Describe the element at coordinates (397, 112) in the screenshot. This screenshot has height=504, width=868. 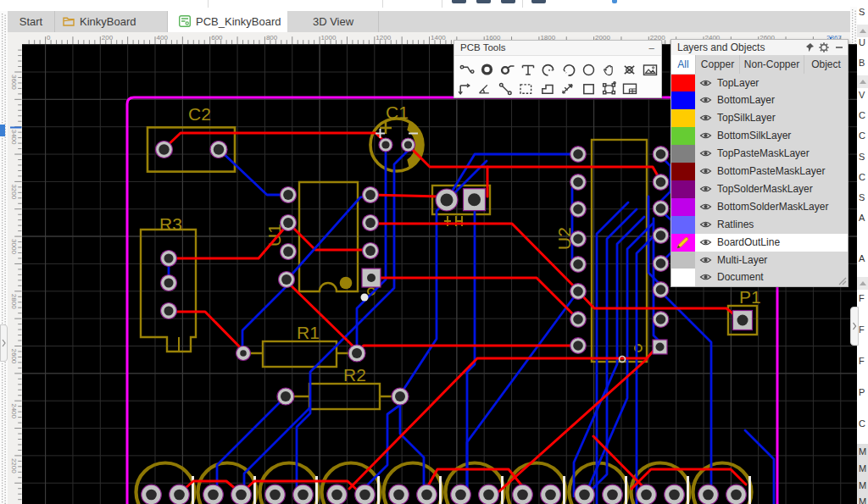
I see `svg-text: C1` at that location.